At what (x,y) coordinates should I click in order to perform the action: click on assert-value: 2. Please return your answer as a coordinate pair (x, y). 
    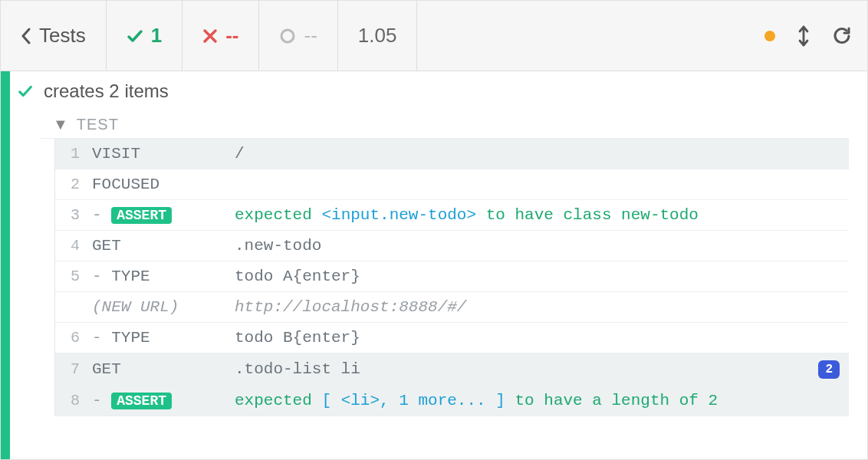
    Looking at the image, I should click on (709, 400).